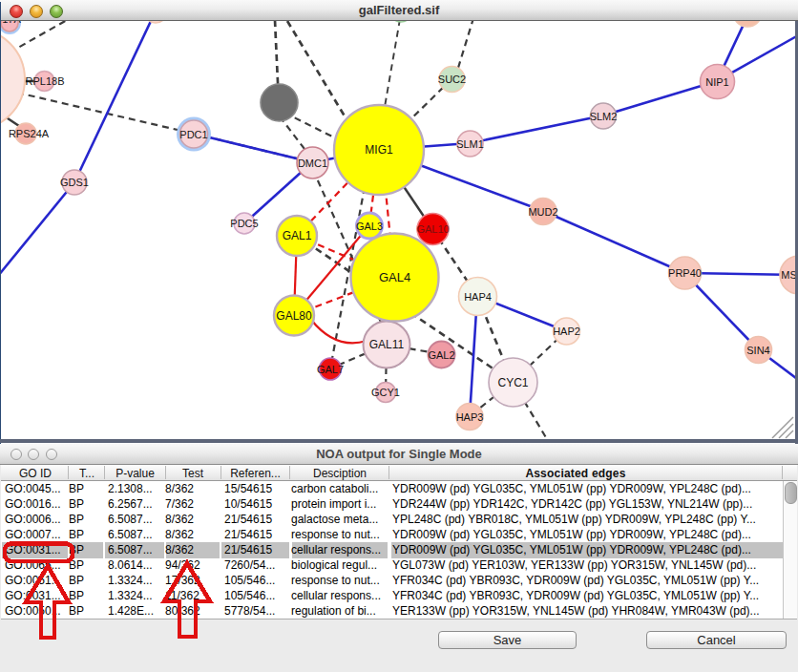 Image resolution: width=798 pixels, height=672 pixels. What do you see at coordinates (74, 182) in the screenshot?
I see `svg-text: GDS1` at bounding box center [74, 182].